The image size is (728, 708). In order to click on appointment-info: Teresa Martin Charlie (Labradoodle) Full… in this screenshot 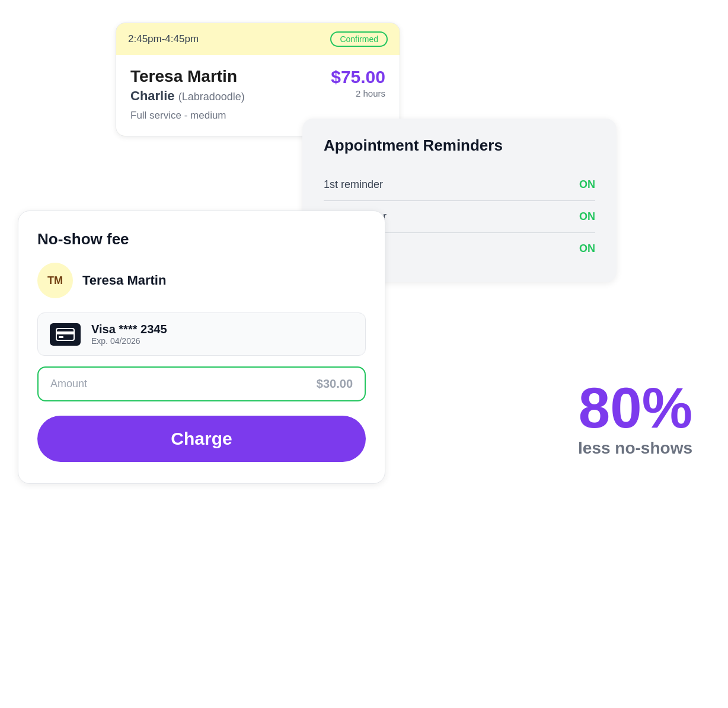, I will do `click(187, 94)`.